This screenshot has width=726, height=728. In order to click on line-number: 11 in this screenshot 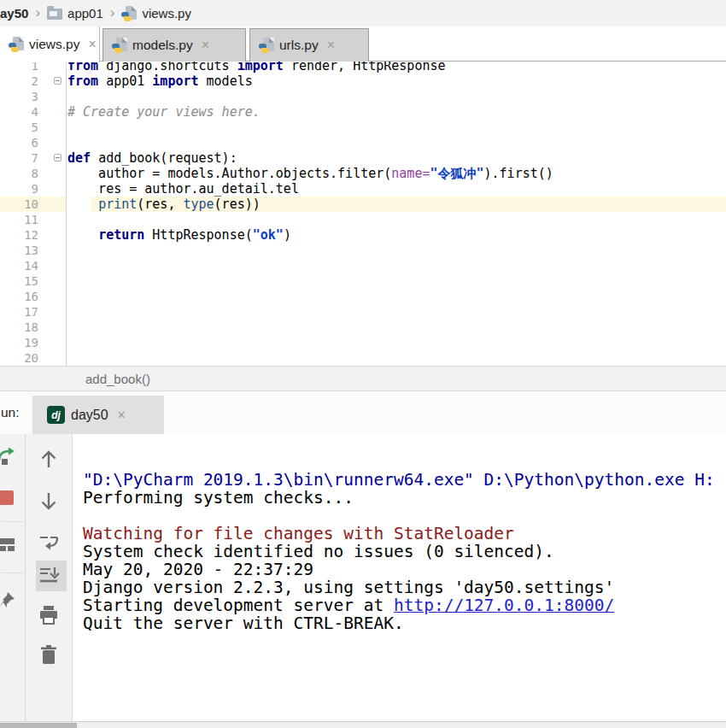, I will do `click(19, 220)`.